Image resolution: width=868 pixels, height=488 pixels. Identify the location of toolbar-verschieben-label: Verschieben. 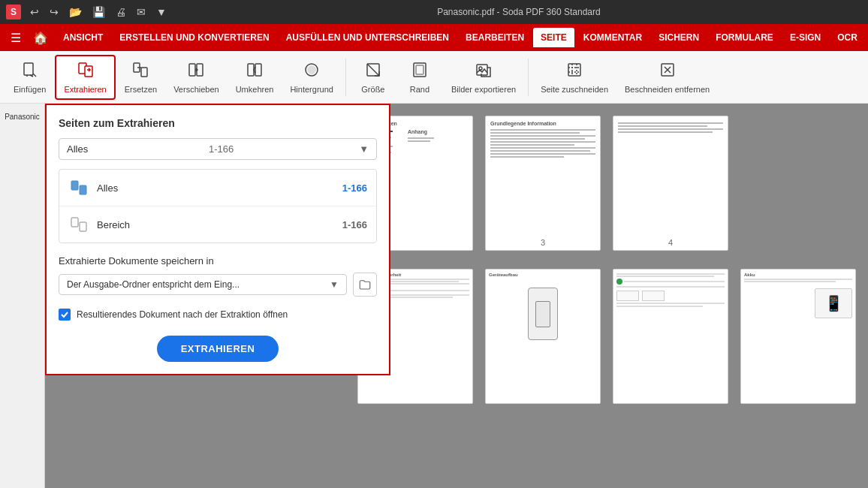
(197, 89).